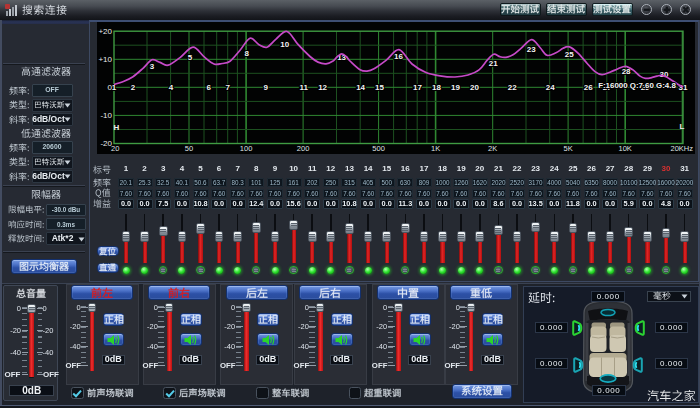 The width and height of the screenshot is (700, 408). What do you see at coordinates (189, 148) in the screenshot?
I see `svg-text: 50` at bounding box center [189, 148].